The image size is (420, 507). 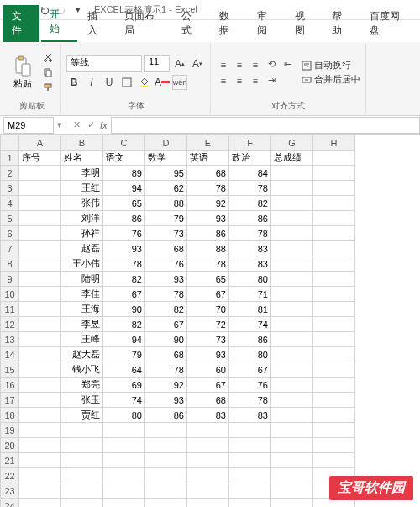 I want to click on row-header-15: 15, so click(x=10, y=370).